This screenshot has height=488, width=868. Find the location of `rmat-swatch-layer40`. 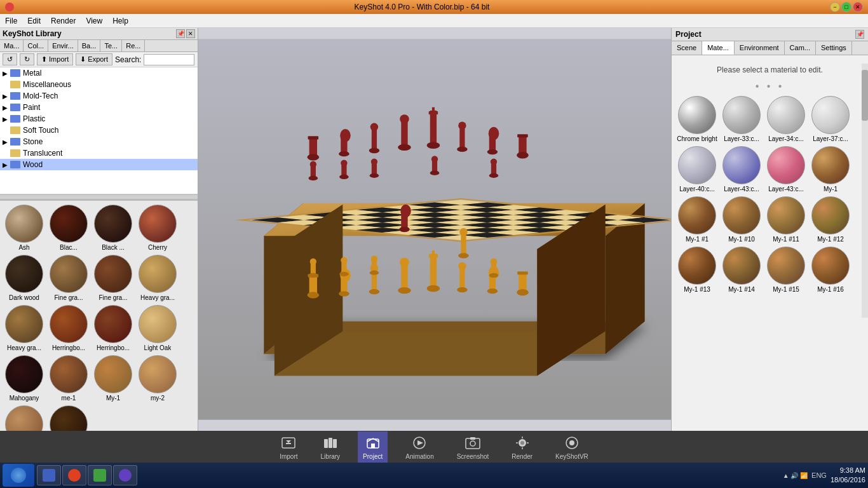

rmat-swatch-layer40 is located at coordinates (697, 165).